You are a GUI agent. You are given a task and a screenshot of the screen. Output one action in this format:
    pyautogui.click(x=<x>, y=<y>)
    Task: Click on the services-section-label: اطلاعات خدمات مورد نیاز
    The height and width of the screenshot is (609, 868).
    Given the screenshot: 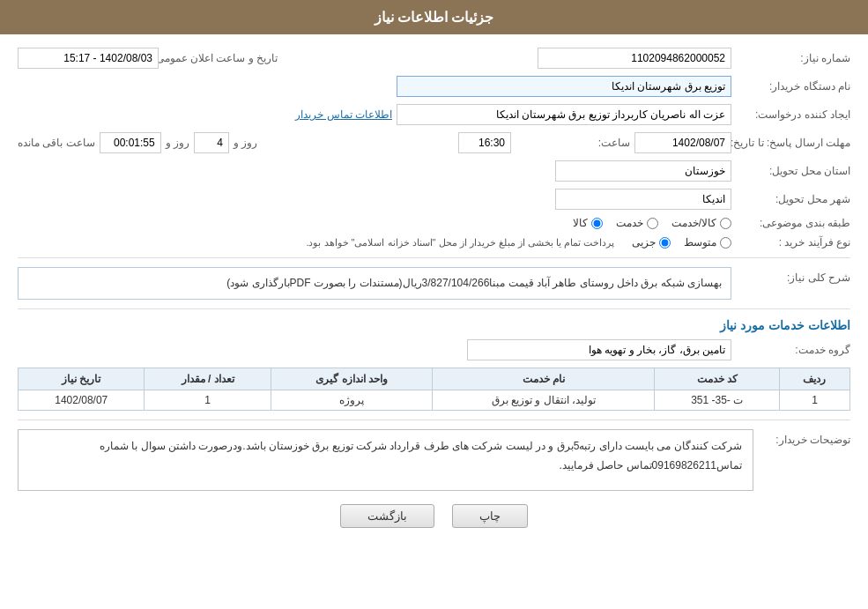 What is the action you would take?
    pyautogui.click(x=434, y=325)
    